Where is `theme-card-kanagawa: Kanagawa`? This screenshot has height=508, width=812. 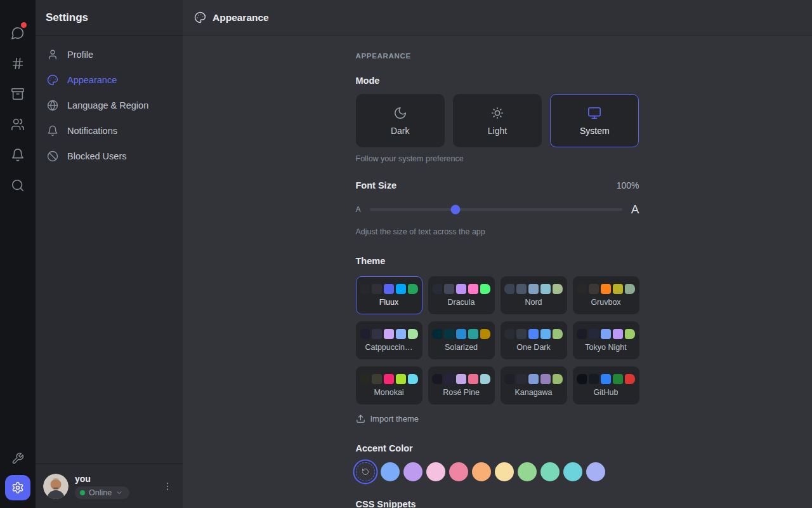 theme-card-kanagawa: Kanagawa is located at coordinates (534, 385).